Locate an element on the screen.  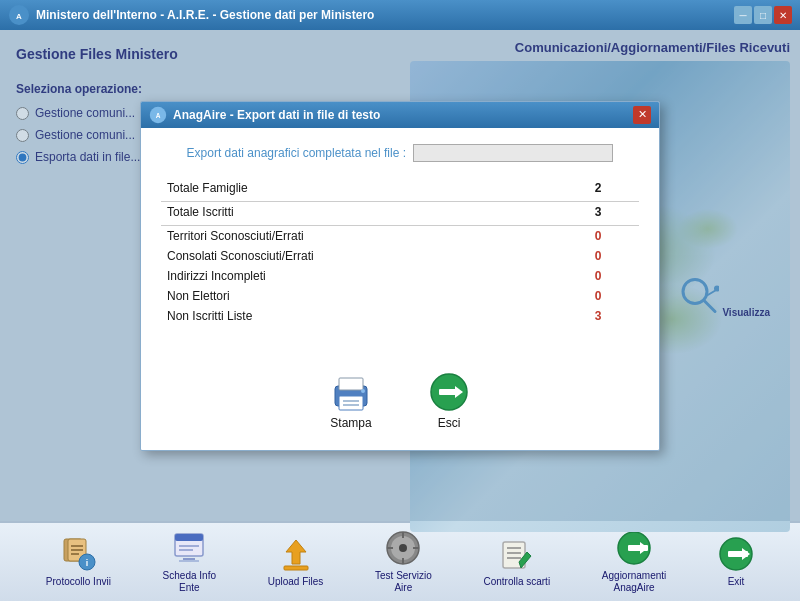
close-button: ✕ is located at coordinates (783, 15).